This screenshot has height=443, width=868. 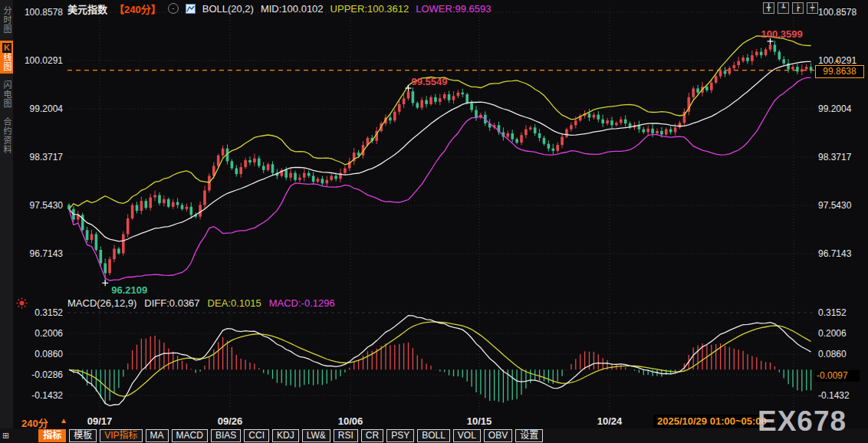 I want to click on timeshare-chart-tab: 分时图, so click(x=6, y=20).